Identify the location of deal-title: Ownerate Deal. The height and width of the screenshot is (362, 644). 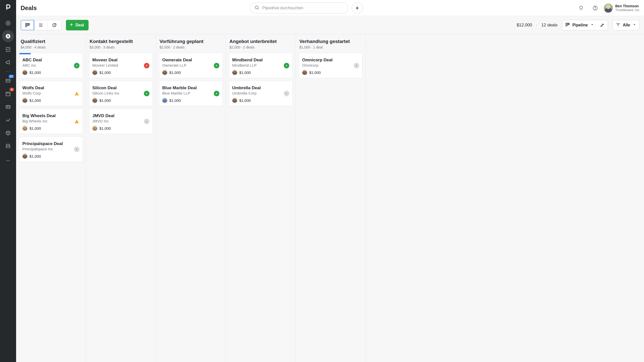
(191, 60).